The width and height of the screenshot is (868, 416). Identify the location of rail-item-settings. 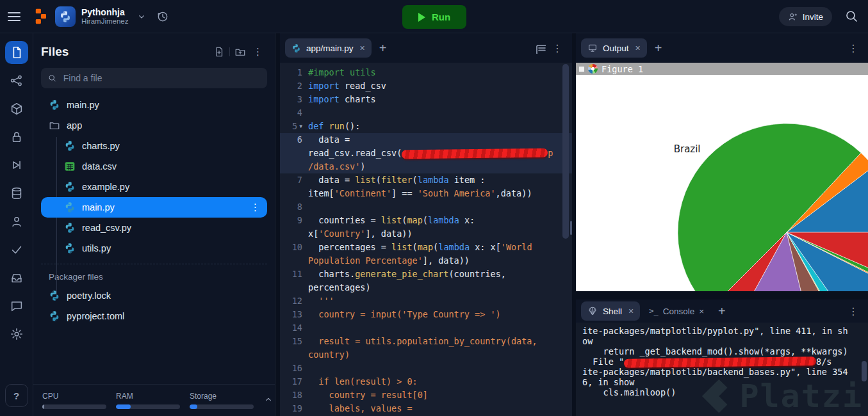
(17, 334).